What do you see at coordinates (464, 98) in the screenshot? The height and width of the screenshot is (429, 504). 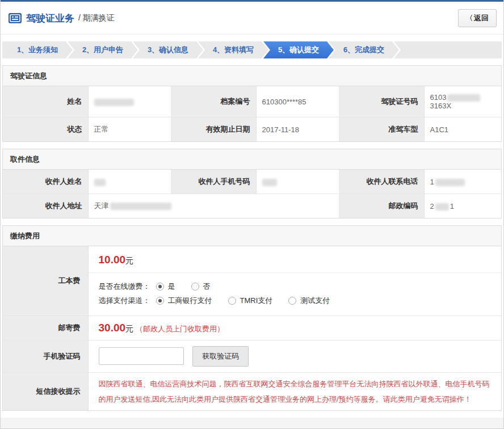 I see `redacted-license-no` at bounding box center [464, 98].